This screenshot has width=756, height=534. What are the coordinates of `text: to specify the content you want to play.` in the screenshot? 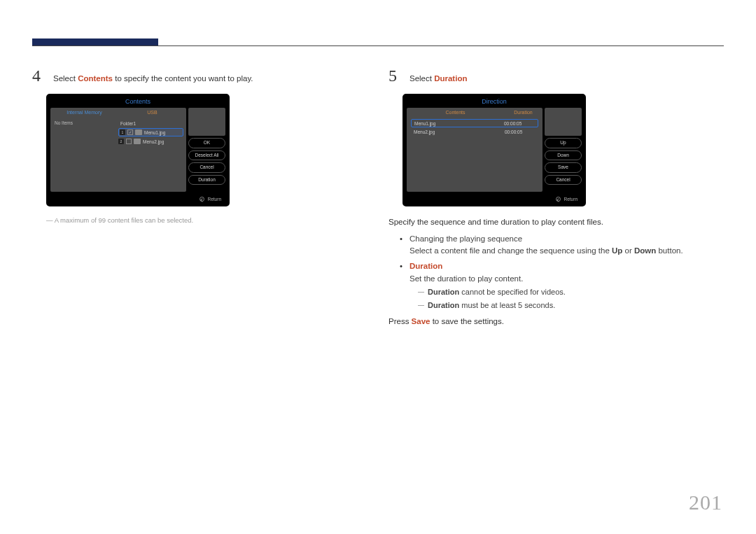 It's located at (183, 78).